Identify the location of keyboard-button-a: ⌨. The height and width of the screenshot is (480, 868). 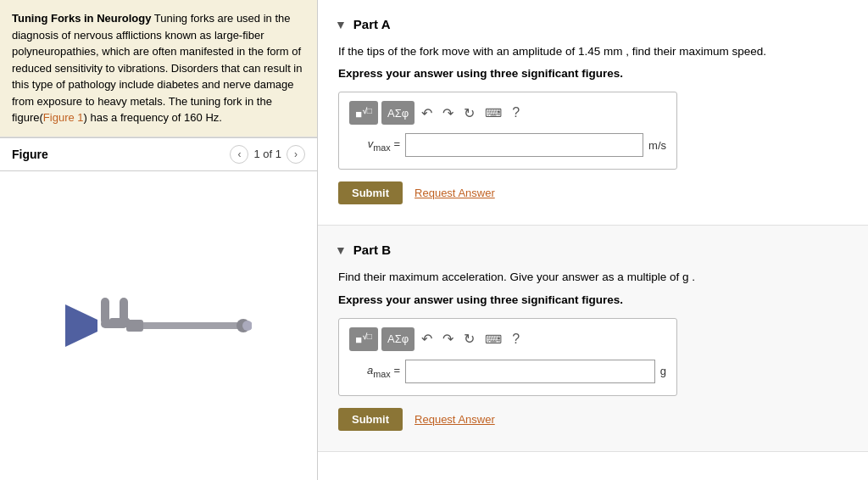
(493, 113).